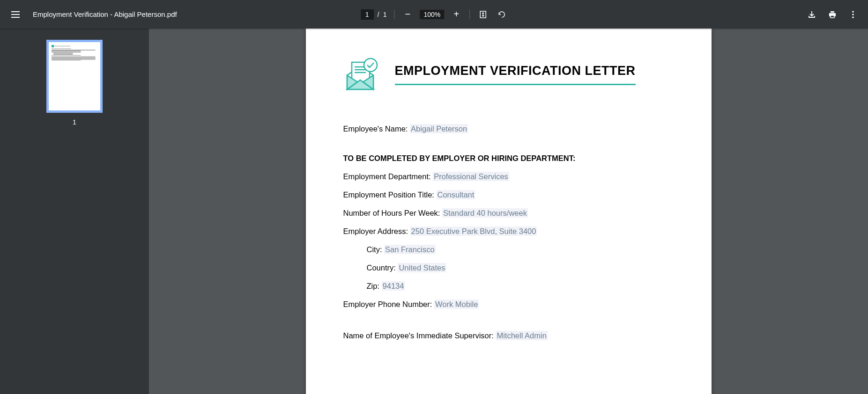 The height and width of the screenshot is (394, 868). I want to click on print-icon, so click(832, 15).